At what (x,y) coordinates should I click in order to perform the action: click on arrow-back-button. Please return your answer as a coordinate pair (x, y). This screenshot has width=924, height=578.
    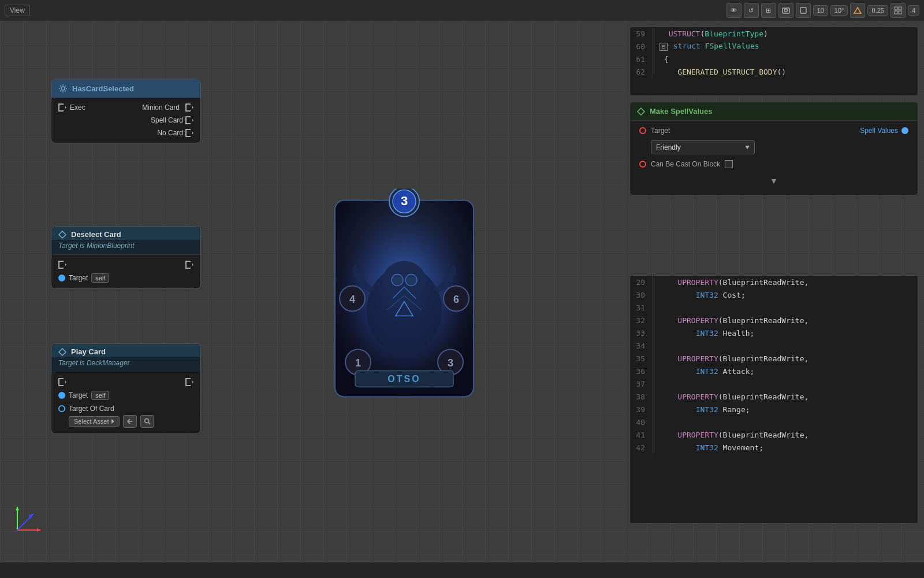
    Looking at the image, I should click on (130, 421).